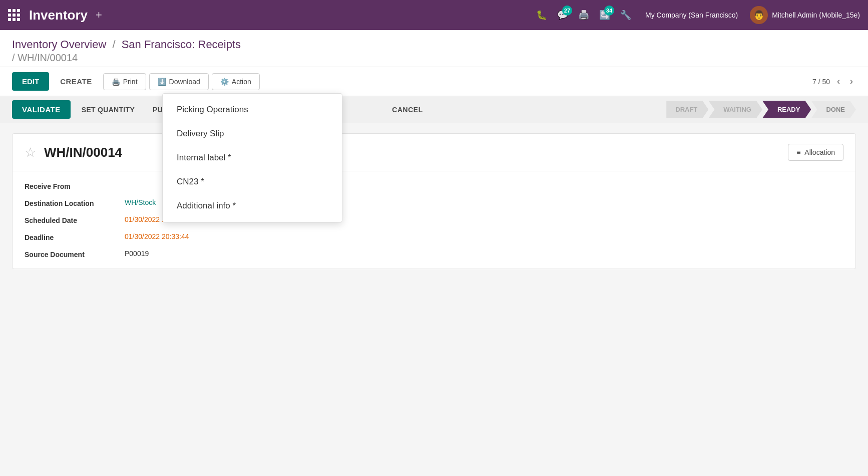 Image resolution: width=868 pixels, height=476 pixels. What do you see at coordinates (484, 237) in the screenshot?
I see `deadline-value: 01/30/2022 20:33:44` at bounding box center [484, 237].